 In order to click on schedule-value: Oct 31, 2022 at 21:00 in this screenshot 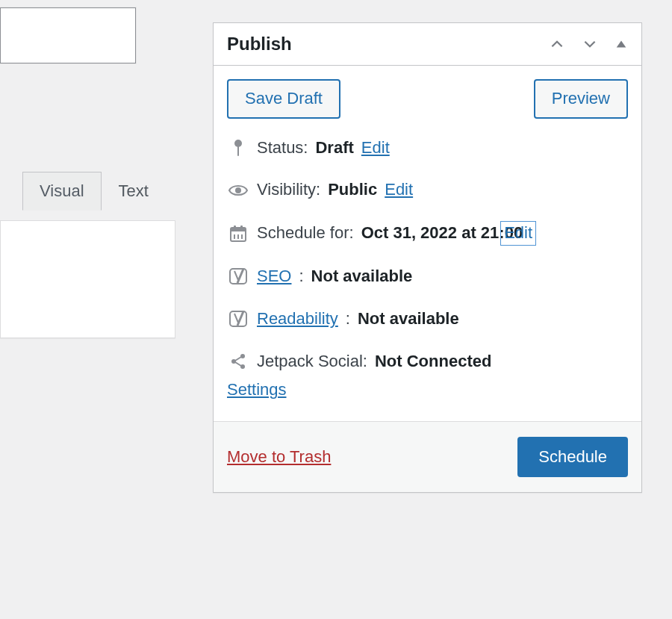, I will do `click(442, 233)`.